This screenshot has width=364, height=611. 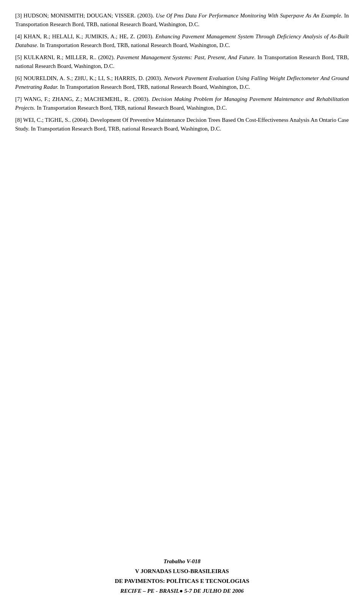 I want to click on ref-authors: KHAN, R.; HELALI, K.; JUMIKIS, A.; HE, Z…, so click(x=89, y=36).